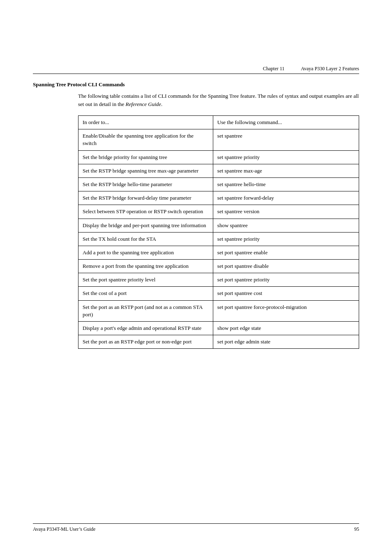 The image size is (392, 555). What do you see at coordinates (219, 198) in the screenshot?
I see `table-row: Set the RSTP bridge forward-delay time p…` at bounding box center [219, 198].